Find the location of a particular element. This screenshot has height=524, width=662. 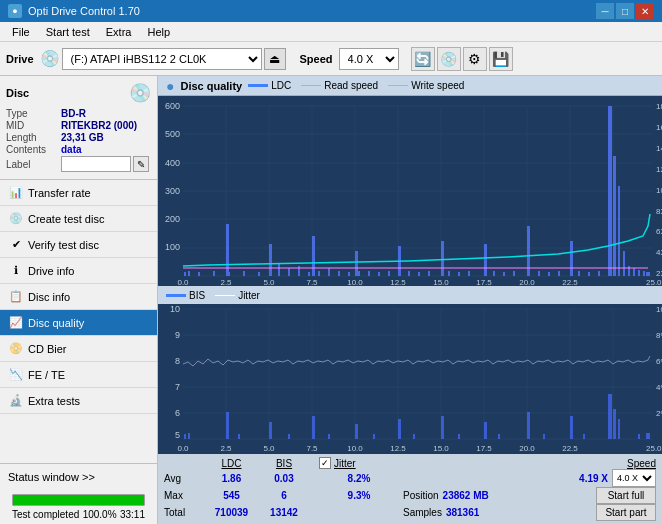

menu-help: Help is located at coordinates (158, 32).